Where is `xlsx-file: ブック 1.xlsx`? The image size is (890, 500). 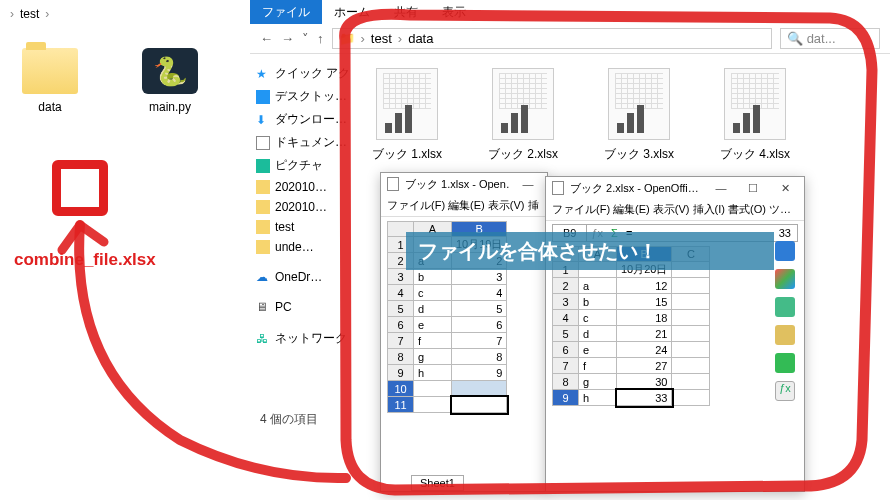 xlsx-file: ブック 1.xlsx is located at coordinates (407, 116).